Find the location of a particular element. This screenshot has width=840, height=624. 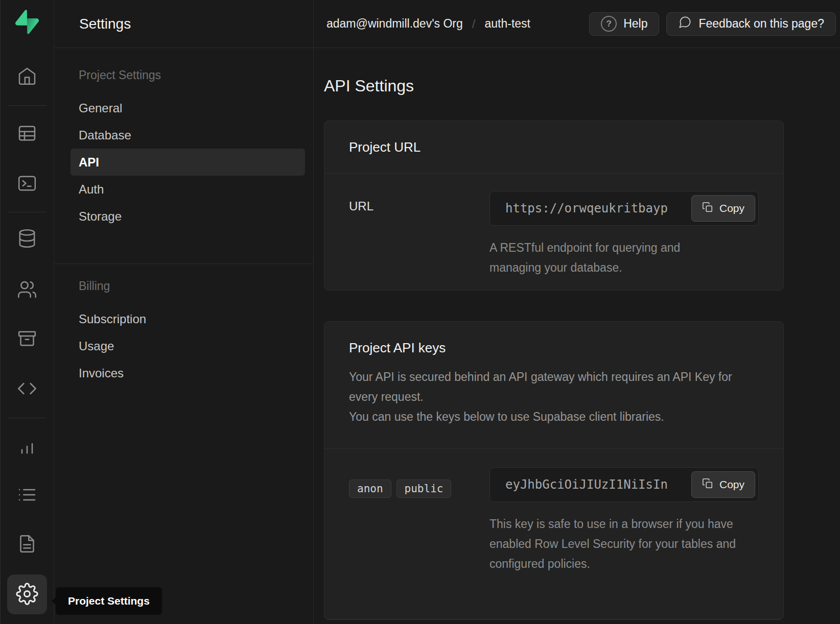

code-icon is located at coordinates (27, 389).